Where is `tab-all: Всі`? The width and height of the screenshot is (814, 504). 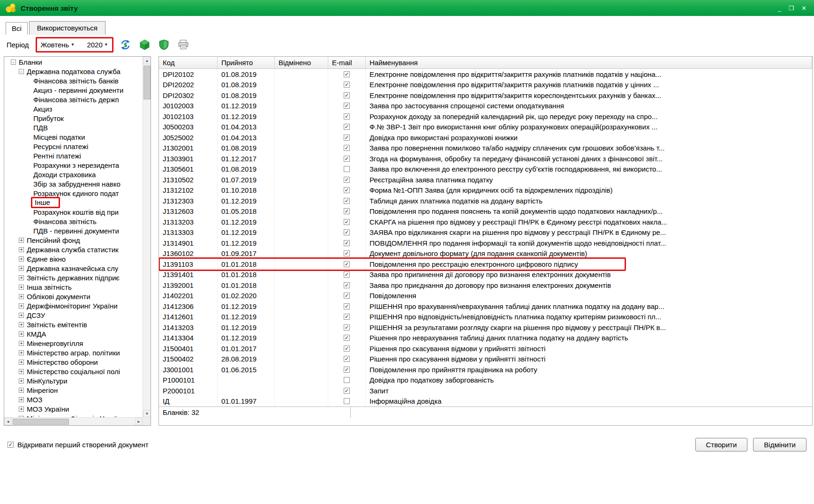
tab-all: Всі is located at coordinates (17, 28).